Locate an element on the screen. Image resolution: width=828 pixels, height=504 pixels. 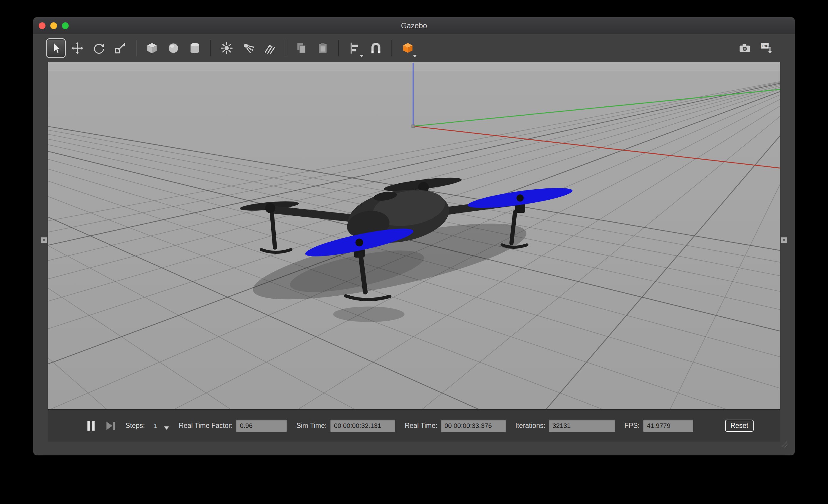
scale-tool-button is located at coordinates (120, 48).